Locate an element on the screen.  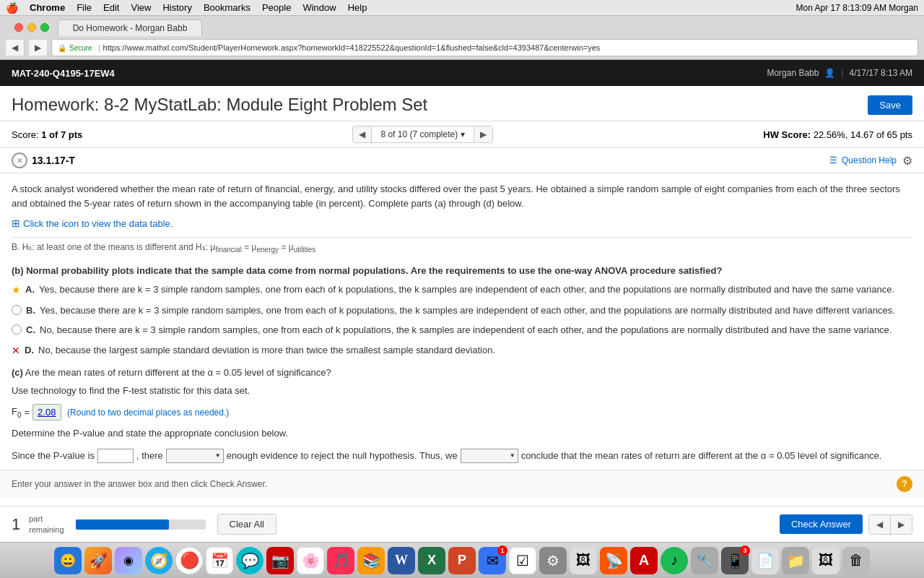
grid-icon: ⊞ is located at coordinates (16, 224).